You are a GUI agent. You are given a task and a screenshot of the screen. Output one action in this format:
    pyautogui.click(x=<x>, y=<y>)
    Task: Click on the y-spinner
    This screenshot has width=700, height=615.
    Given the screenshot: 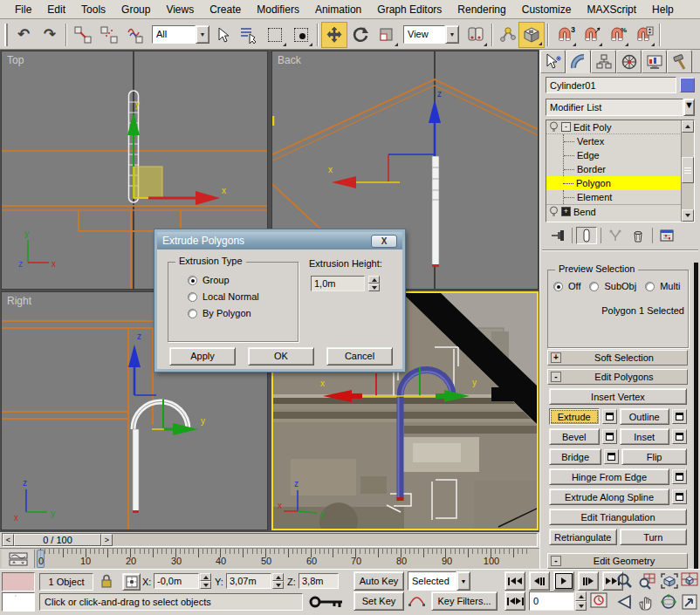 What is the action you would take?
    pyautogui.click(x=278, y=581)
    